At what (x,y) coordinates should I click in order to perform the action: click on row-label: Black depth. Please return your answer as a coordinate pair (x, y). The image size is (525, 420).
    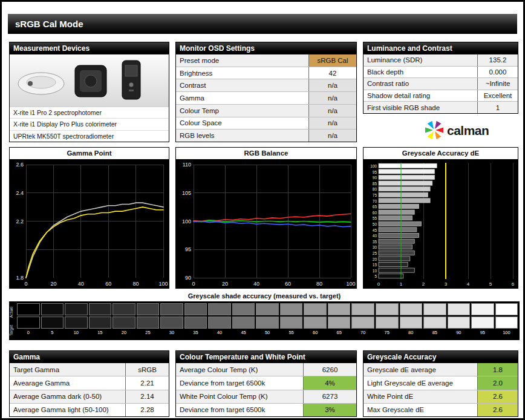
    Looking at the image, I should click on (420, 73).